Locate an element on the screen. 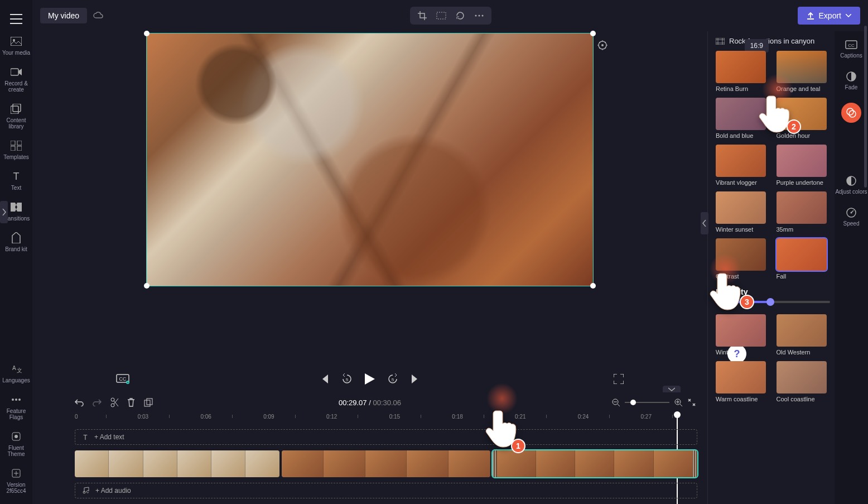  split-icon is located at coordinates (114, 402).